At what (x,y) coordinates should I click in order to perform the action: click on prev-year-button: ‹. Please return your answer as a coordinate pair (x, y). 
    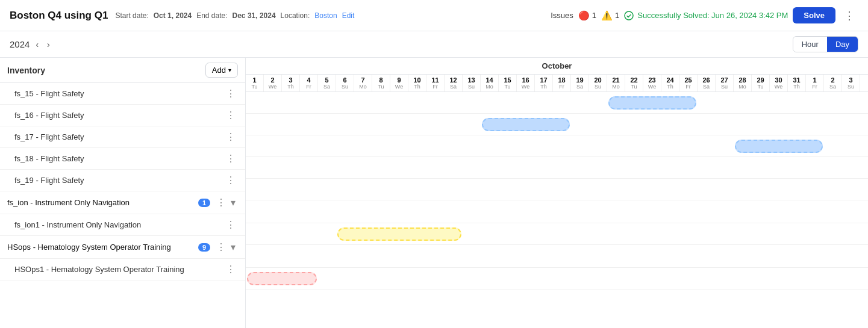
    Looking at the image, I should click on (37, 45).